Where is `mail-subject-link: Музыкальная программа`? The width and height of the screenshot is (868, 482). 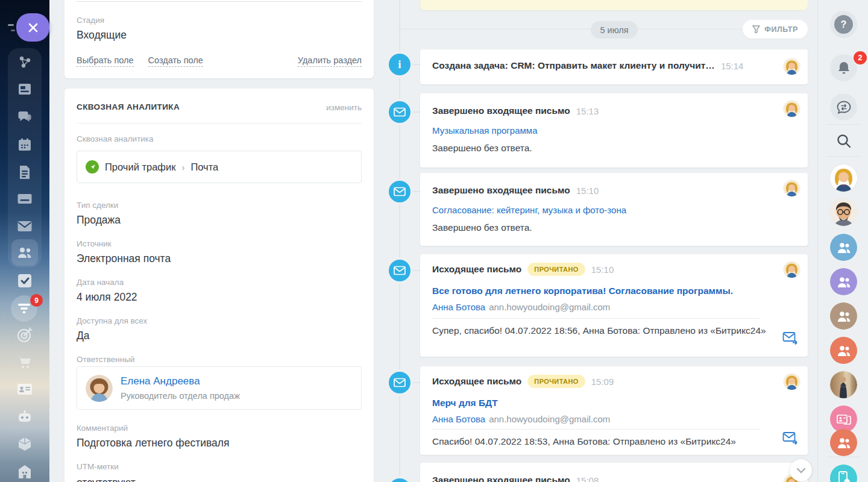 mail-subject-link: Музыкальная программа is located at coordinates (485, 130).